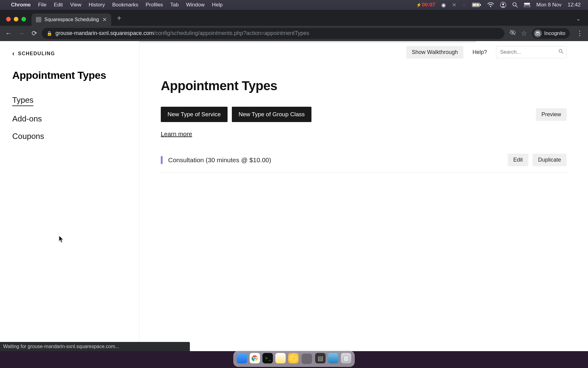 This screenshot has height=368, width=588. I want to click on menu-edit: Edit, so click(58, 5).